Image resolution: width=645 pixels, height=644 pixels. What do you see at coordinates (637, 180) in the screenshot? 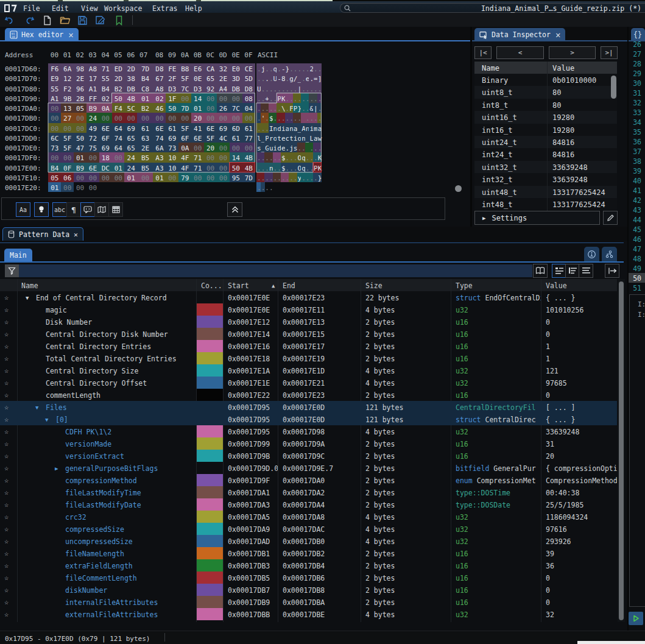
I see `editor-line-number: 40` at bounding box center [637, 180].